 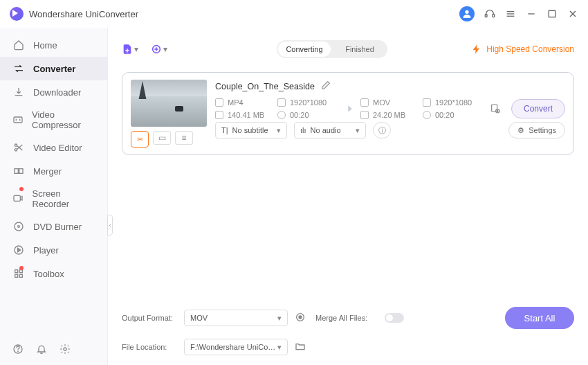 What do you see at coordinates (350, 109) in the screenshot?
I see `arrow-right-icon` at bounding box center [350, 109].